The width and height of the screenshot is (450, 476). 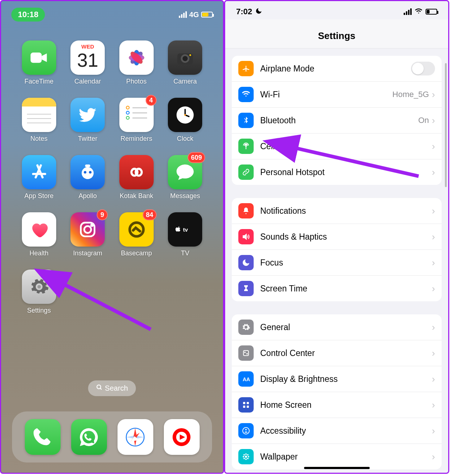 I want to click on row-label: General, so click(x=346, y=328).